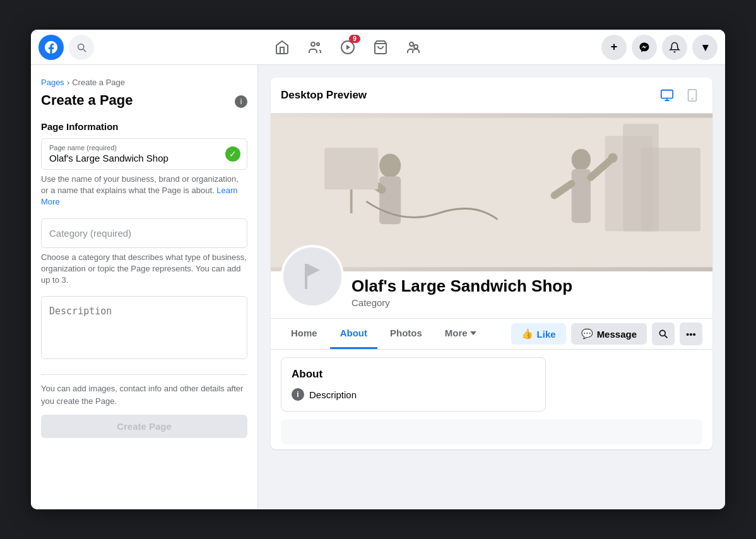 This screenshot has height=539, width=756. Describe the element at coordinates (663, 334) in the screenshot. I see `search-tab-button` at that location.